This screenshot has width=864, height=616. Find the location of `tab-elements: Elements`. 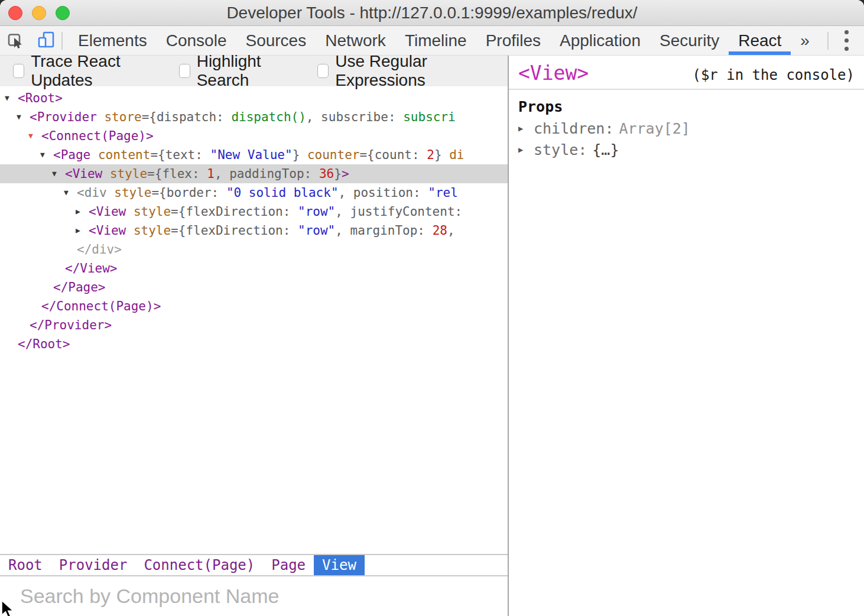

tab-elements: Elements is located at coordinates (112, 40).